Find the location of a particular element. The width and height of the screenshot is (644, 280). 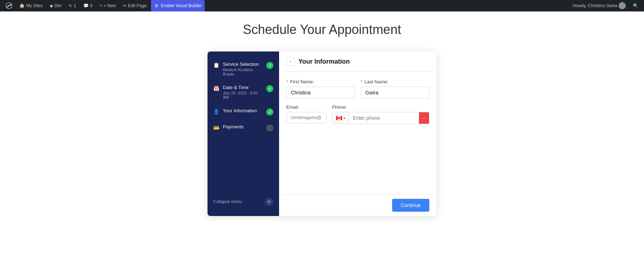

updates-icon: ↻ is located at coordinates (70, 6).